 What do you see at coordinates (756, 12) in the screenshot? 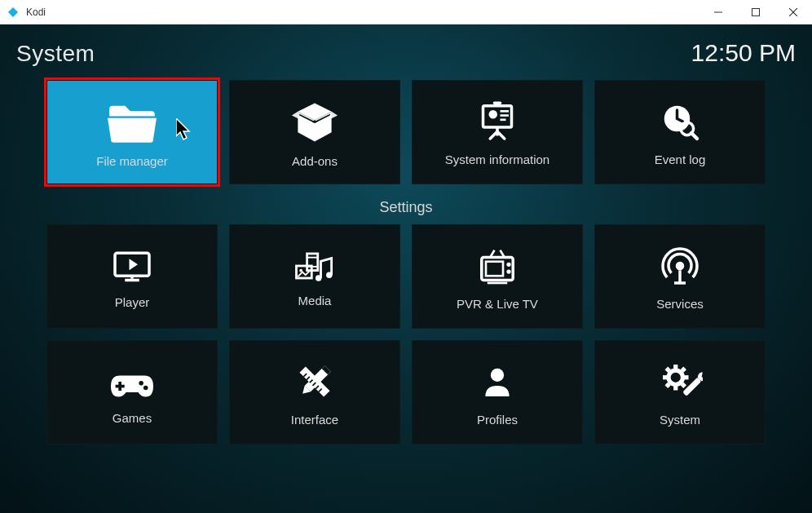
I see `maximize-button` at bounding box center [756, 12].